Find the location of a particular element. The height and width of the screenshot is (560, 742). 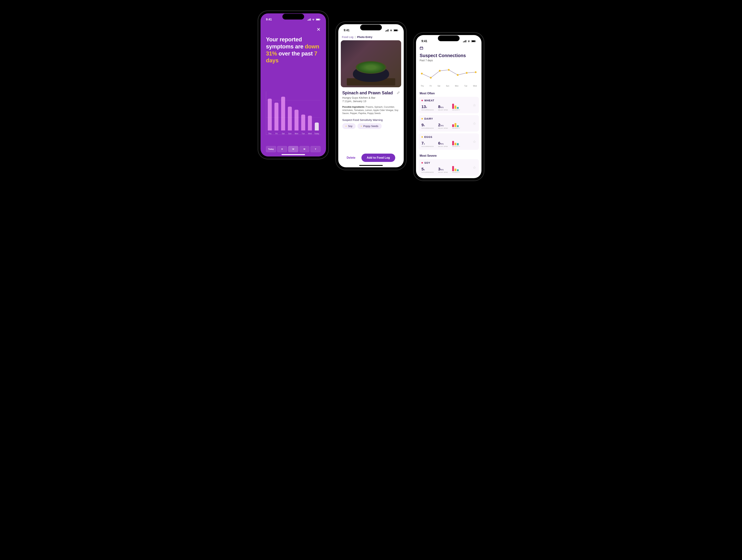

food-time: 7:11pm, January 13 is located at coordinates (371, 101).